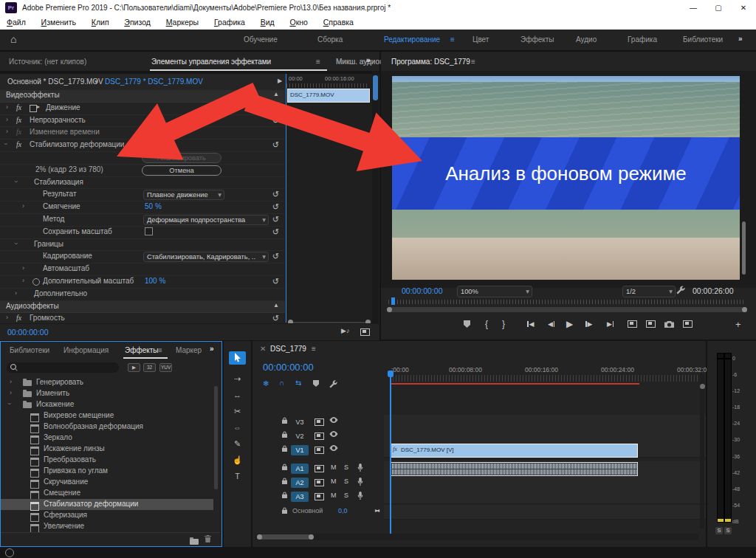 The image size is (756, 558). Describe the element at coordinates (718, 7) in the screenshot. I see `maximize-button: ▢` at that location.